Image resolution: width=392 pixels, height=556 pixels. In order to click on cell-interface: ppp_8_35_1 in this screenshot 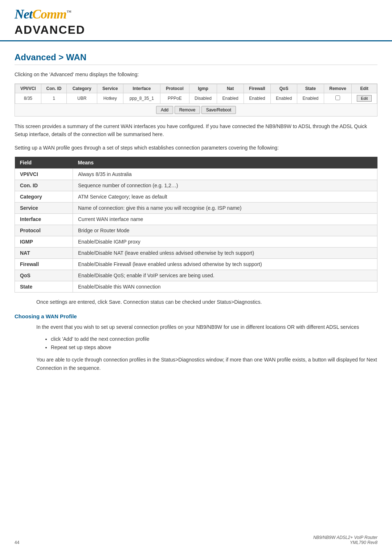, I will do `click(142, 99)`.